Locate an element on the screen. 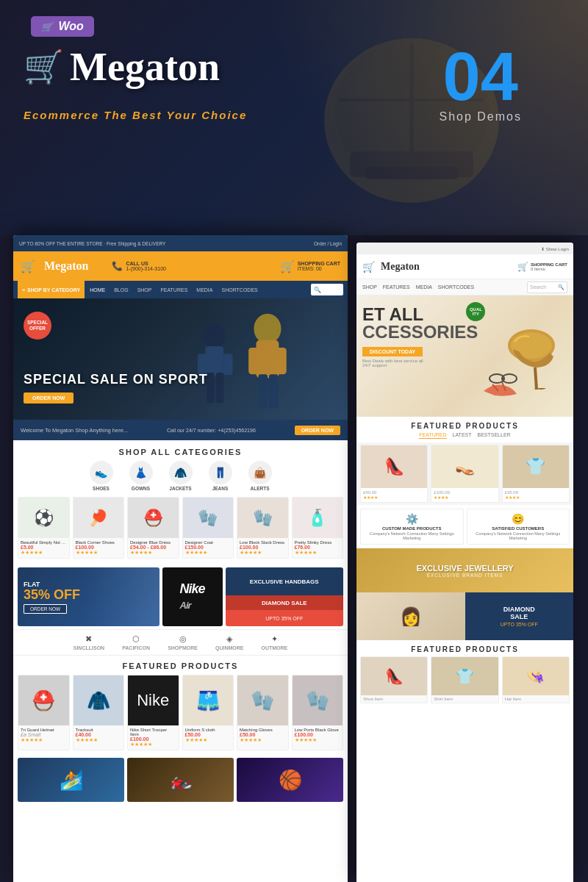 The image size is (588, 882). product-3: ⛑️ Designer Blue Dress £54.00 - £86.00 ★… is located at coordinates (153, 528).